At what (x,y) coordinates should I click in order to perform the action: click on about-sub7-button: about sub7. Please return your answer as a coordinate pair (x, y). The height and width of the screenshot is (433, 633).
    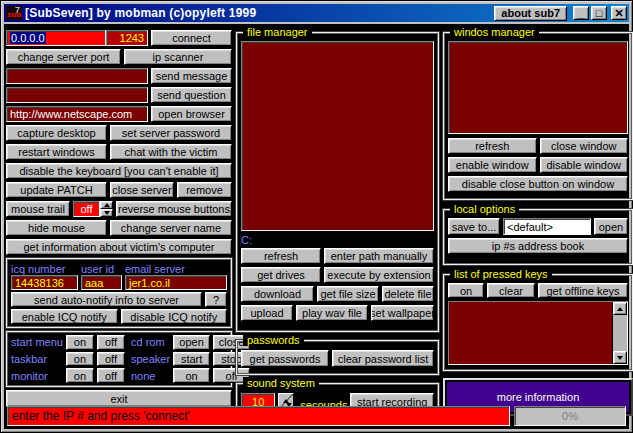
    Looking at the image, I should click on (530, 14).